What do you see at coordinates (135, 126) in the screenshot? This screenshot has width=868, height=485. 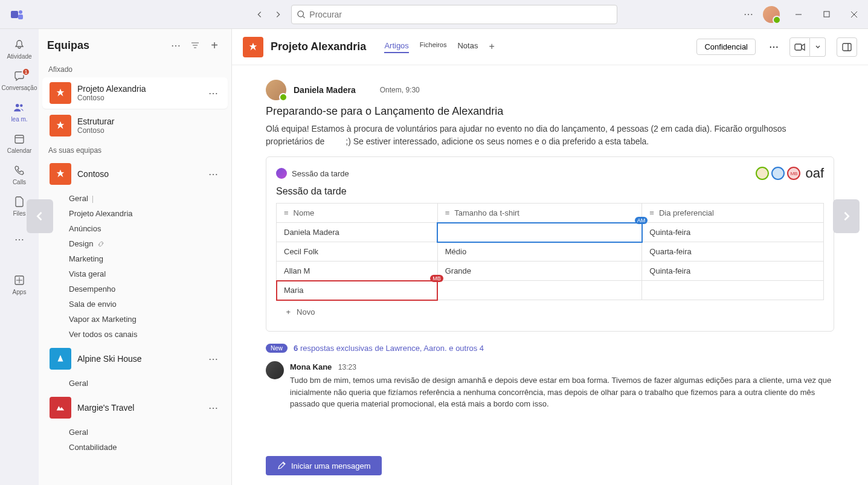 I see `sidebar-pinned-estruturar: EstruturarContoso` at bounding box center [135, 126].